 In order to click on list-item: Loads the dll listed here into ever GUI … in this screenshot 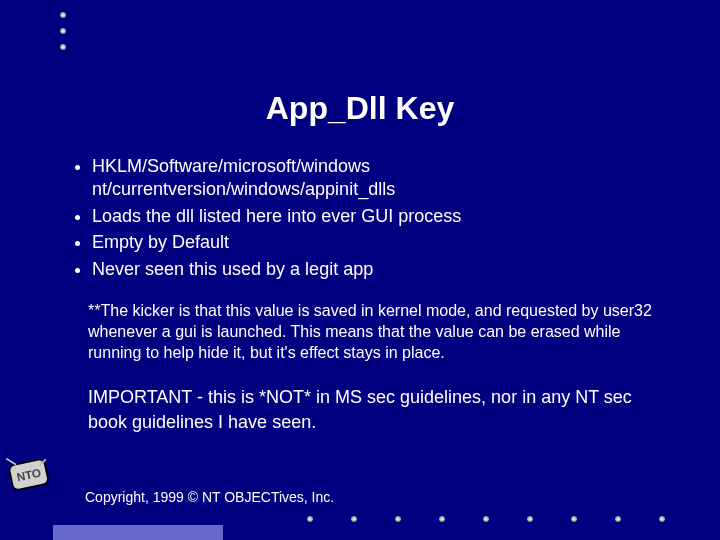, I will do `click(378, 216)`.